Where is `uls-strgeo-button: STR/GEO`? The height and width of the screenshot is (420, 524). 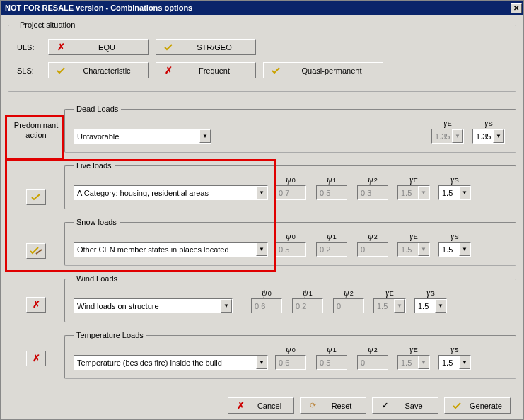
uls-strgeo-button: STR/GEO is located at coordinates (206, 47).